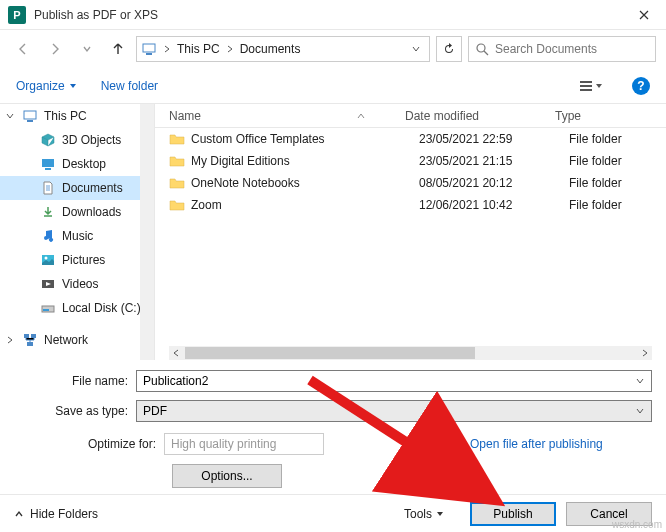 The image size is (666, 532). Describe the element at coordinates (394, 411) in the screenshot. I see `savetype-dropdown: PDF` at that location.